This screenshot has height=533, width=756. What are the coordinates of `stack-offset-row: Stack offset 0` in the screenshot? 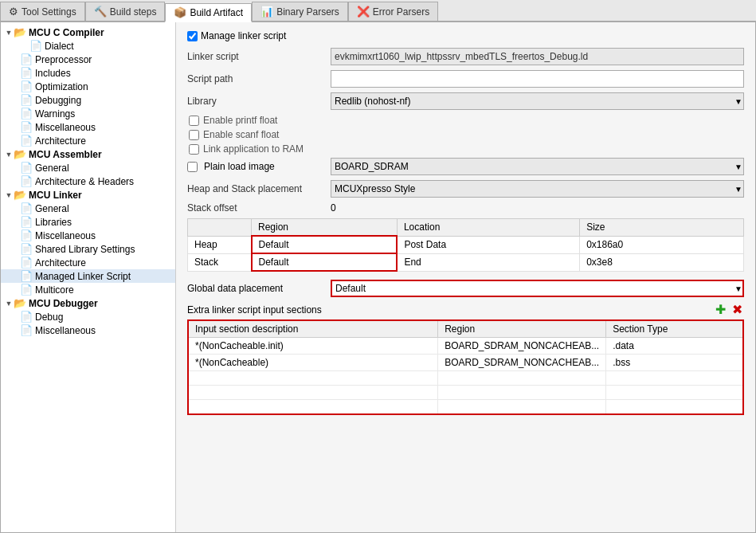 It's located at (465, 208).